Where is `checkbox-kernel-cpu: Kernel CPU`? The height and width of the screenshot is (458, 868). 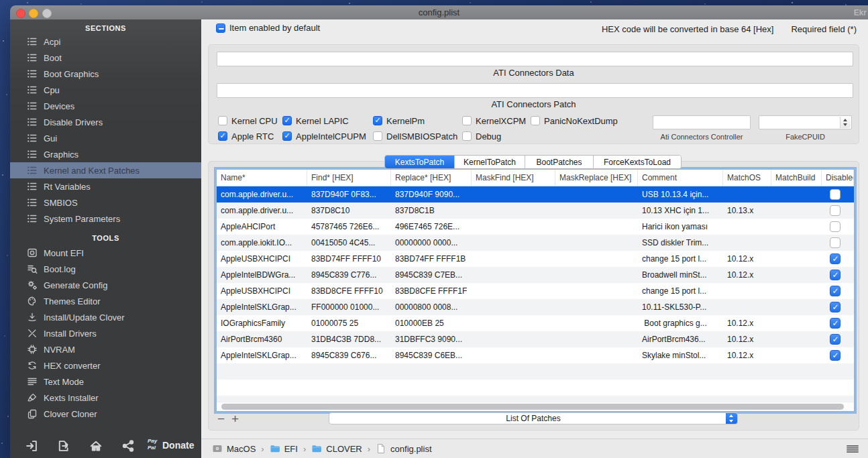 checkbox-kernel-cpu: Kernel CPU is located at coordinates (248, 121).